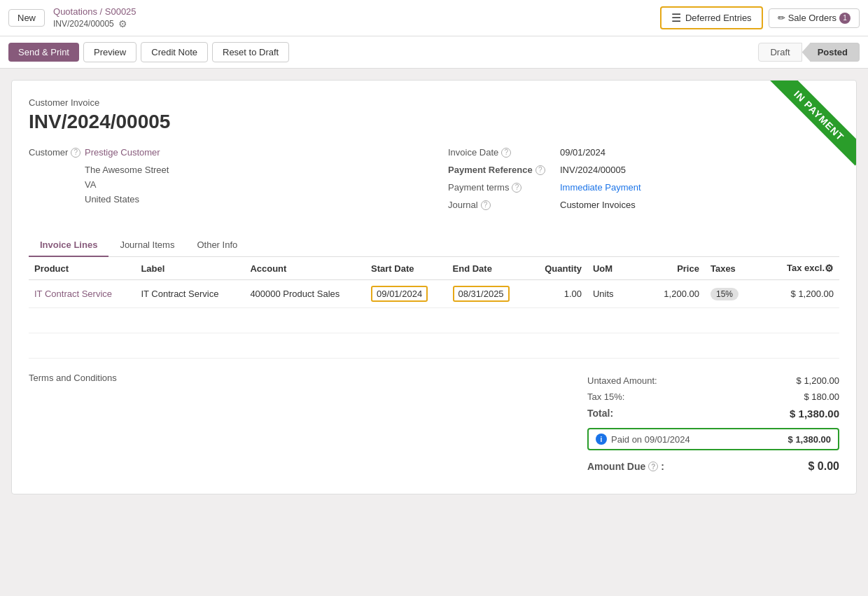 The width and height of the screenshot is (868, 596). Describe the element at coordinates (626, 466) in the screenshot. I see `amount-due-label: Amount Due ? :` at that location.